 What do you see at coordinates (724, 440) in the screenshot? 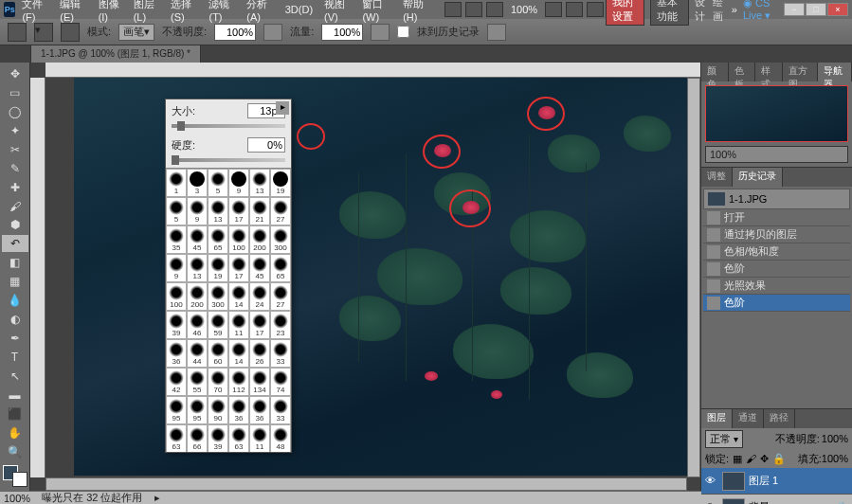
I see `blend-mode-dropdown: 正常 ▾` at bounding box center [724, 440].